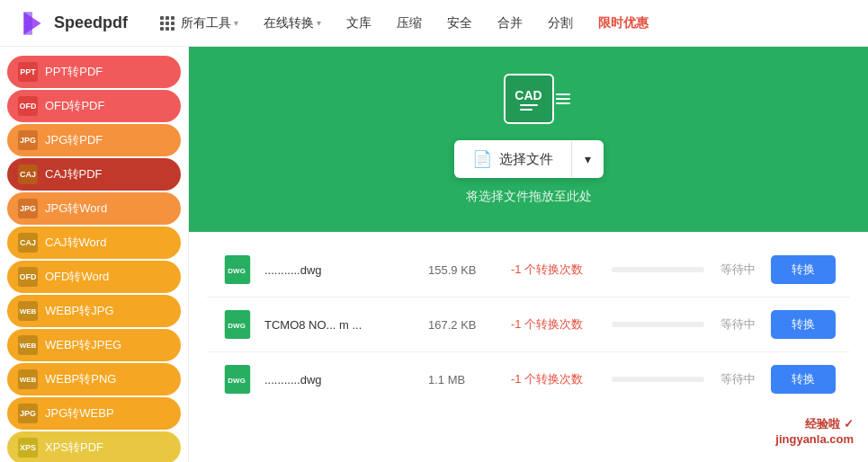 Image resolution: width=868 pixels, height=462 pixels. What do you see at coordinates (738, 324) in the screenshot?
I see `file-status-1: 等待中` at bounding box center [738, 324].